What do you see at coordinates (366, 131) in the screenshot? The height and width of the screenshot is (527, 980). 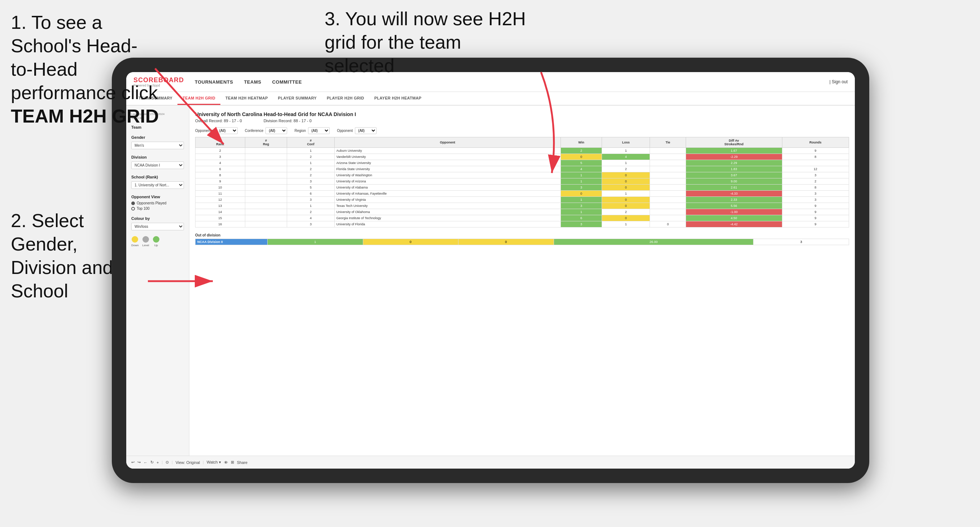 I see `opponent-filter-select: (All)` at bounding box center [366, 131].